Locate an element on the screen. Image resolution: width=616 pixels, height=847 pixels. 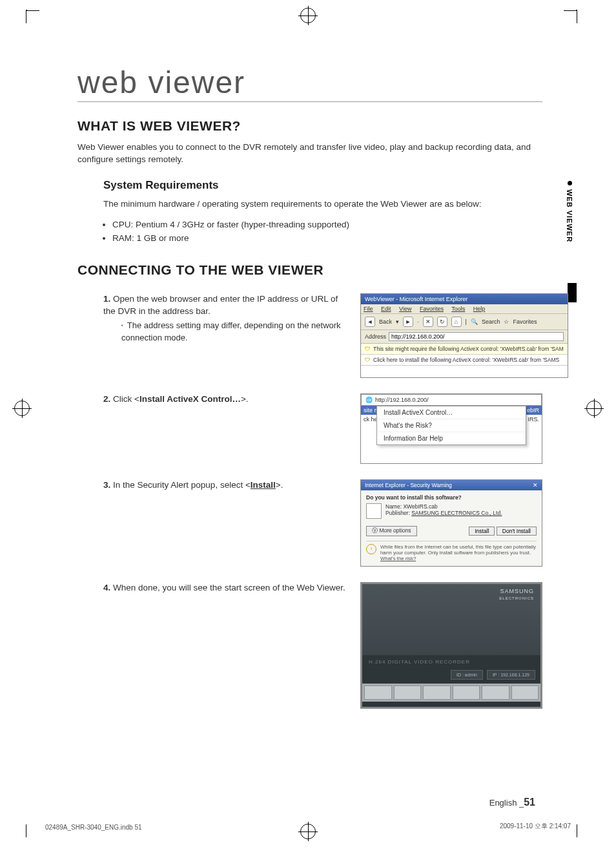
dialog-title: Internet Explorer - Security Warning is located at coordinates (408, 485).